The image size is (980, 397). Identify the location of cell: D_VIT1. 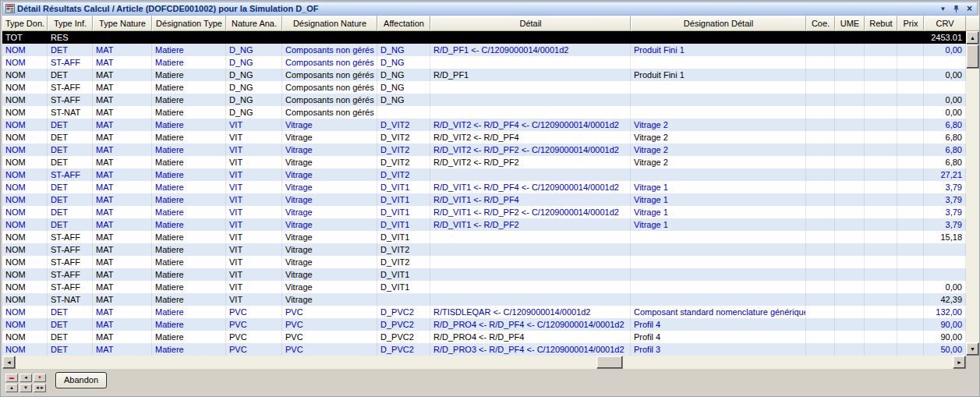
(404, 237).